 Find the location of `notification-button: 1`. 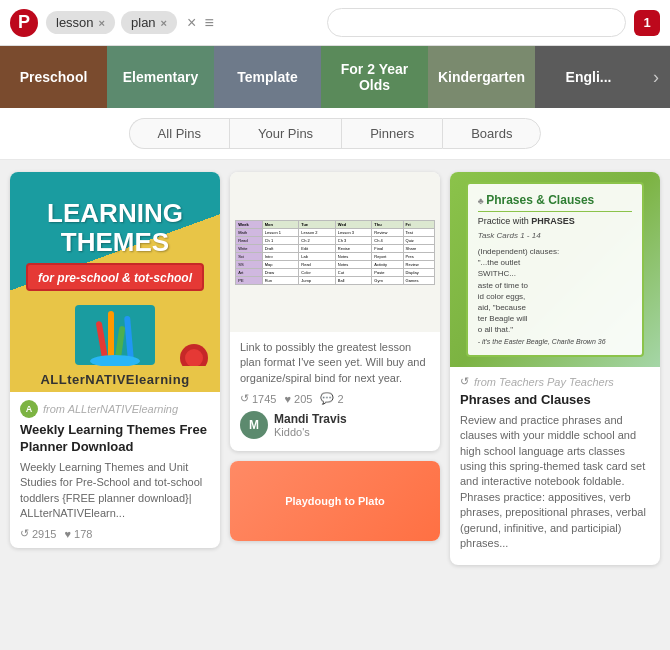

notification-button: 1 is located at coordinates (647, 23).